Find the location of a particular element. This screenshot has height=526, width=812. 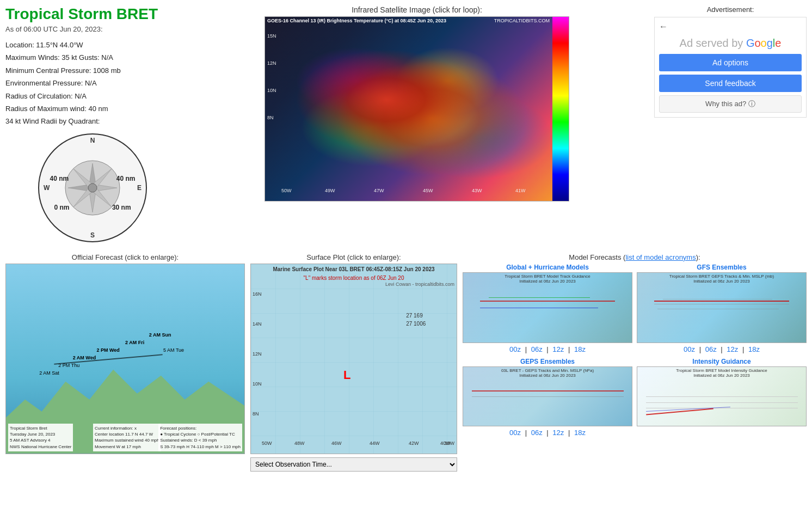

surface-l-marker: L is located at coordinates (347, 375).